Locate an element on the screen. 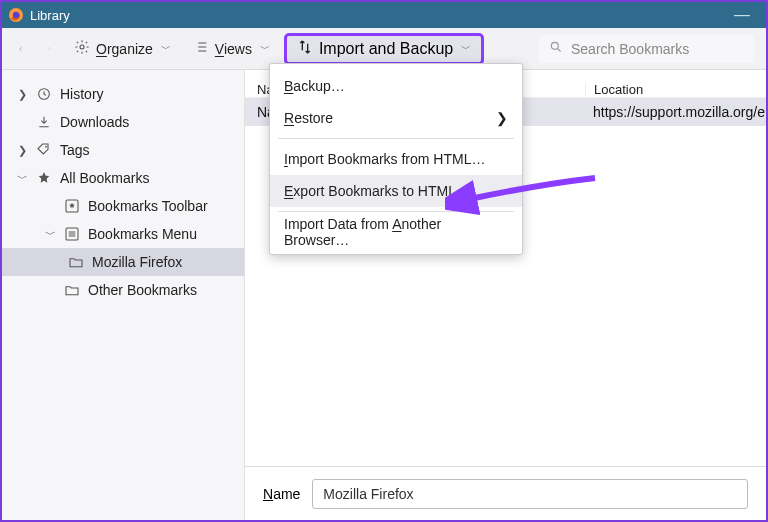 The width and height of the screenshot is (768, 522). menu-item-import-html: Import Bookmarks from HTML… is located at coordinates (396, 159).